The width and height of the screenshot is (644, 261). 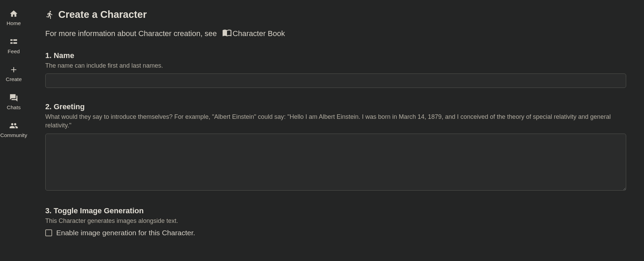 I want to click on sidebar-item-label: Chats, so click(x=14, y=107).